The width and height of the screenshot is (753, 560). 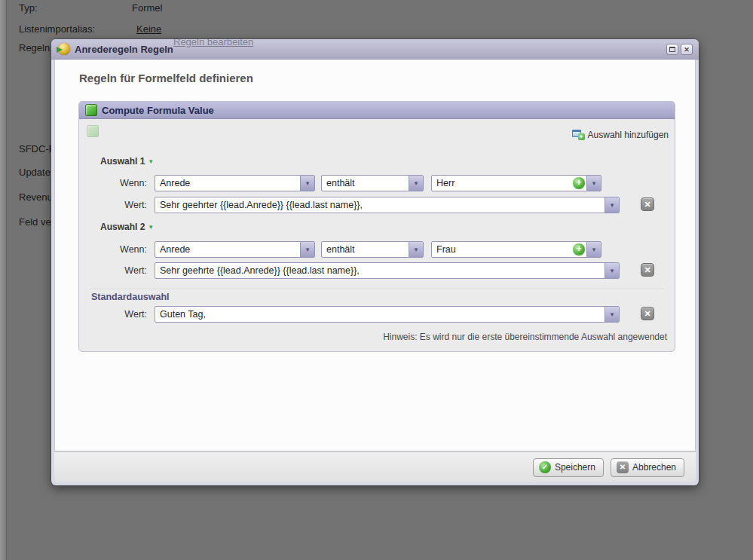 I want to click on choice-1-wert-row: Wert: Sehr geehrter {{lead.Anrede}} {{le…, so click(x=377, y=205).